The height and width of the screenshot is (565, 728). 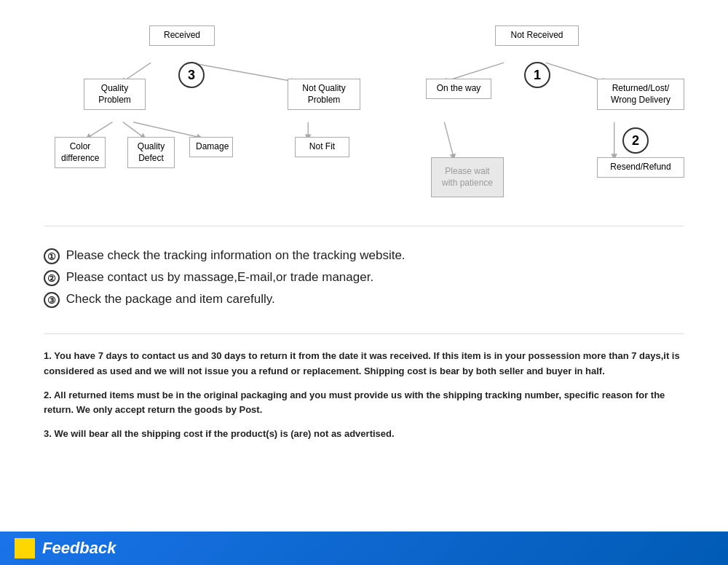 What do you see at coordinates (364, 300) in the screenshot?
I see `instruction-item-3: ③ Check the package and item carefully.` at bounding box center [364, 300].